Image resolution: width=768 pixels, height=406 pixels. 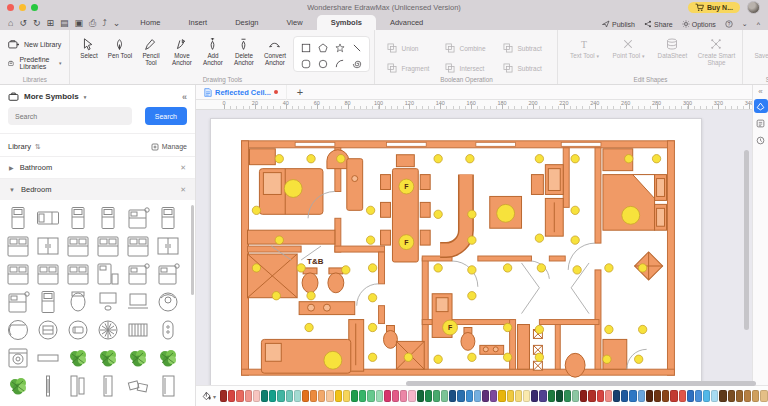 I want to click on collapse-panel-button: ^, so click(x=758, y=24).